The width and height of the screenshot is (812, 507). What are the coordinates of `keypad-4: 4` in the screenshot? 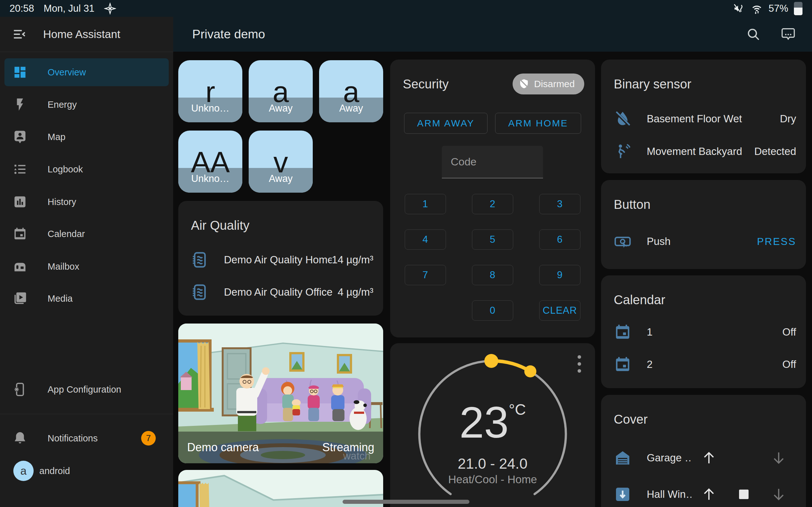 It's located at (425, 239).